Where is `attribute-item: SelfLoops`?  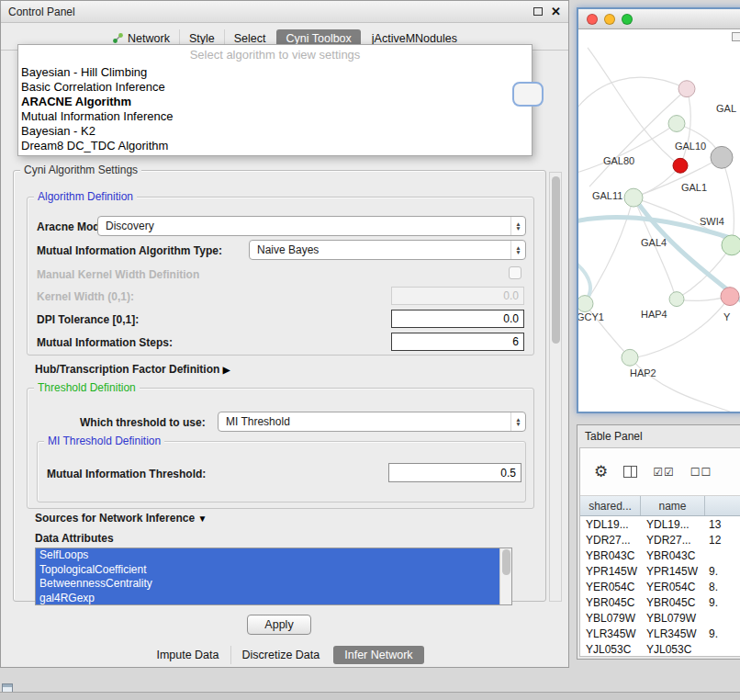 attribute-item: SelfLoops is located at coordinates (268, 556).